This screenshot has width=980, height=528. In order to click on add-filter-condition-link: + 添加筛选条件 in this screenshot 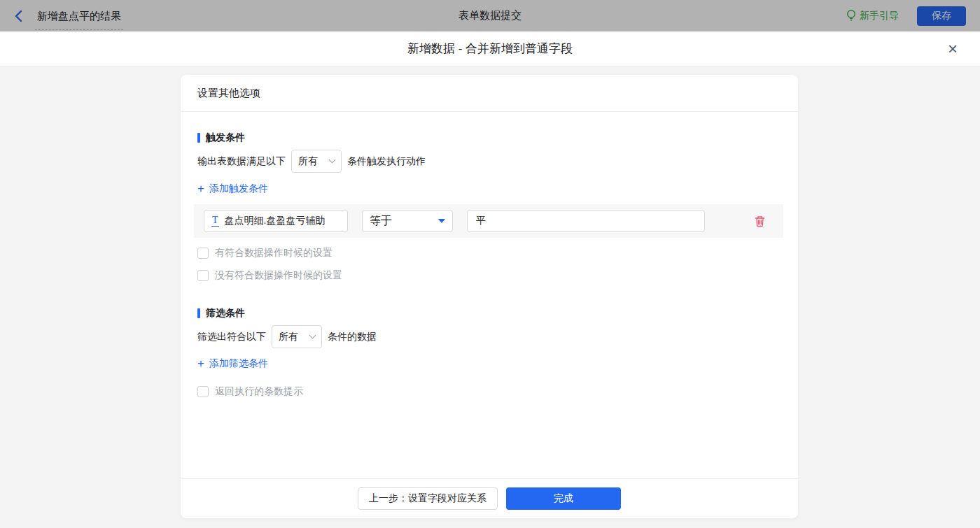, I will do `click(232, 364)`.